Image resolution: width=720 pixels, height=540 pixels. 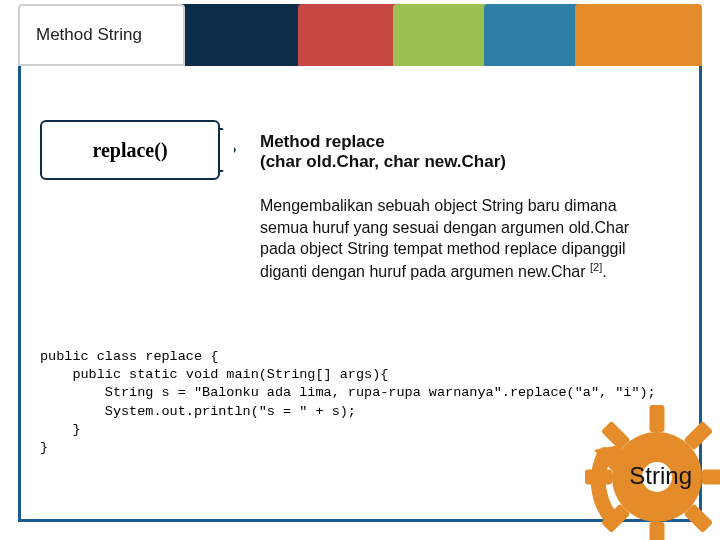 I want to click on gear-label: String, so click(x=660, y=476).